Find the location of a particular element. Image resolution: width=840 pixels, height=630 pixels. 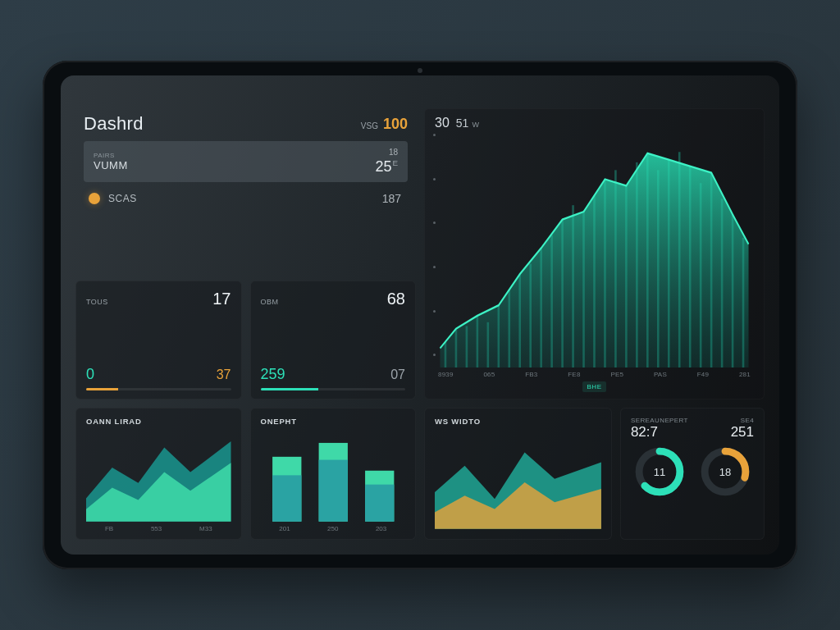

camera-dot is located at coordinates (420, 71).